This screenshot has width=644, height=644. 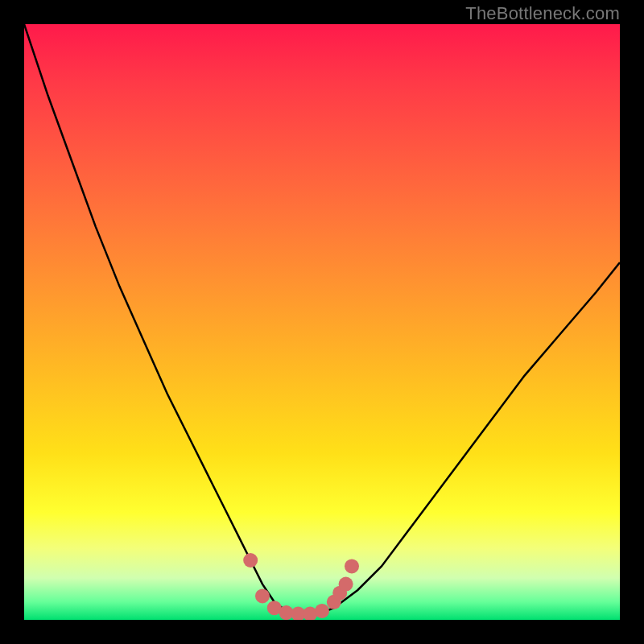 What do you see at coordinates (301, 586) in the screenshot?
I see `chart-markers` at bounding box center [301, 586].